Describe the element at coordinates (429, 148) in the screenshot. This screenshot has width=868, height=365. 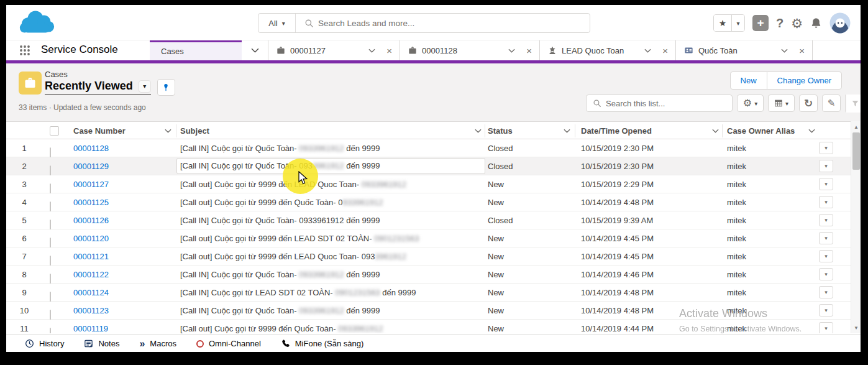
I see `table-row: 1 00001128 [Call IN] Cuộc gọi từ Quốc To…` at that location.